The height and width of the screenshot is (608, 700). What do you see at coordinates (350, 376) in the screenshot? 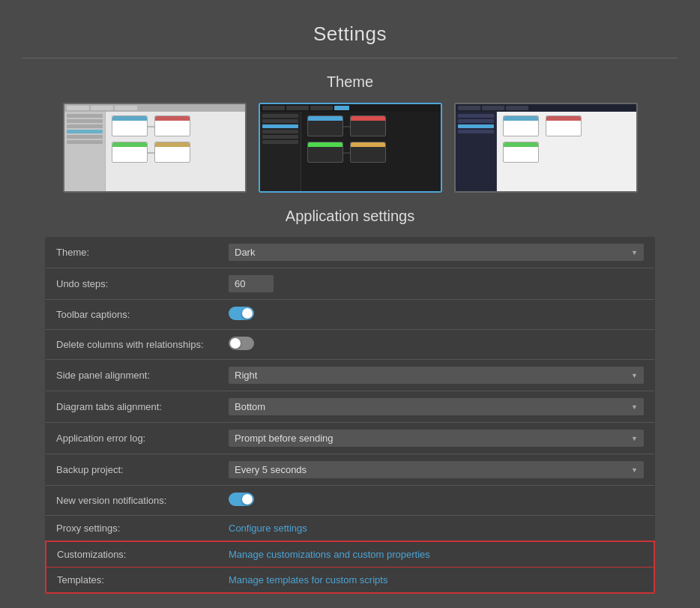
I see `table-row: Side panel alignment: Left Right` at bounding box center [350, 376].